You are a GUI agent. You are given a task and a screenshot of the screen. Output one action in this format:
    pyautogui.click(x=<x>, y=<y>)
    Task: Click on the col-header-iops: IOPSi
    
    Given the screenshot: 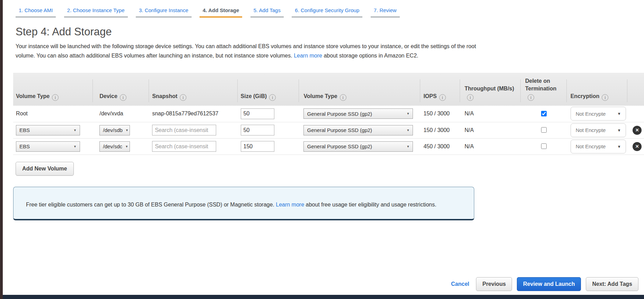 What is the action you would take?
    pyautogui.click(x=440, y=89)
    